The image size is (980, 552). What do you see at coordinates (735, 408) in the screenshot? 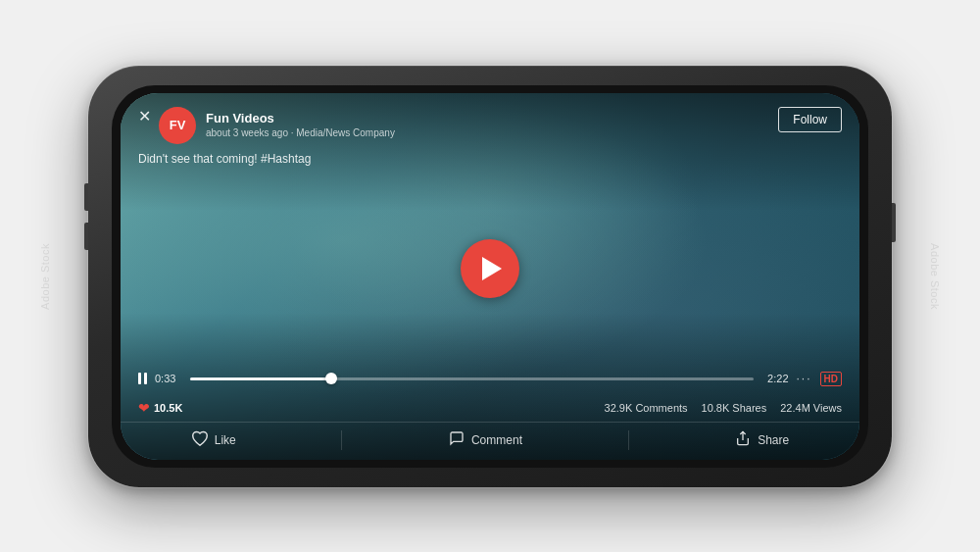
I see `shares-stat: 10.8K Shares` at bounding box center [735, 408].